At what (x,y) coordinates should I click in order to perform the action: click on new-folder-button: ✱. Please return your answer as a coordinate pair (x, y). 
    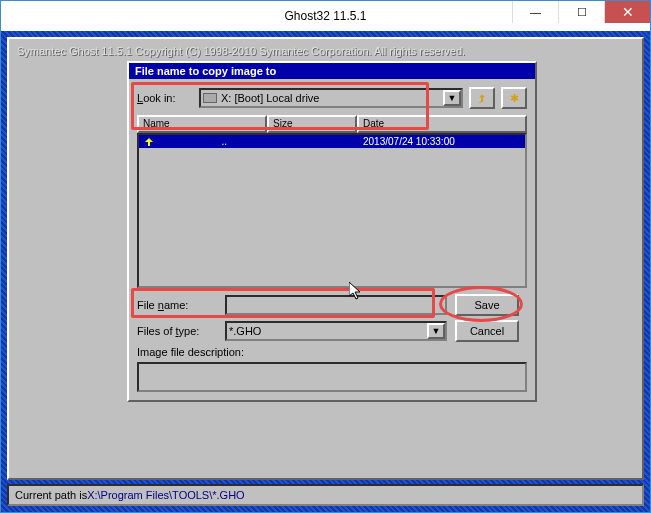
    Looking at the image, I should click on (514, 98).